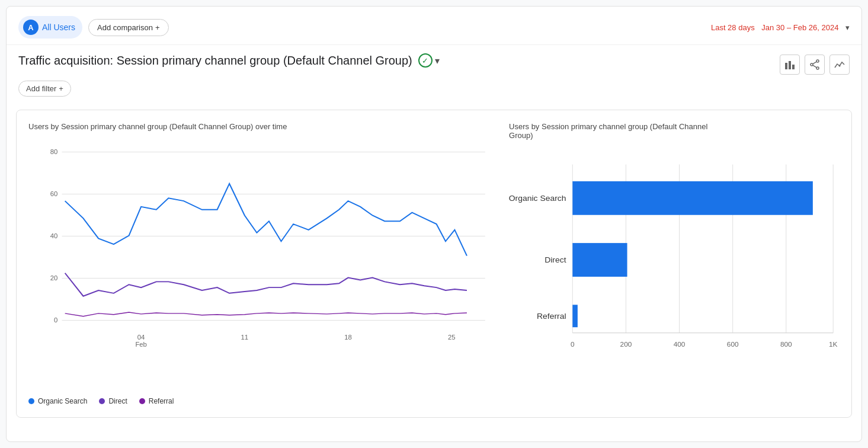  Describe the element at coordinates (575, 316) in the screenshot. I see `bar-referral` at that location.